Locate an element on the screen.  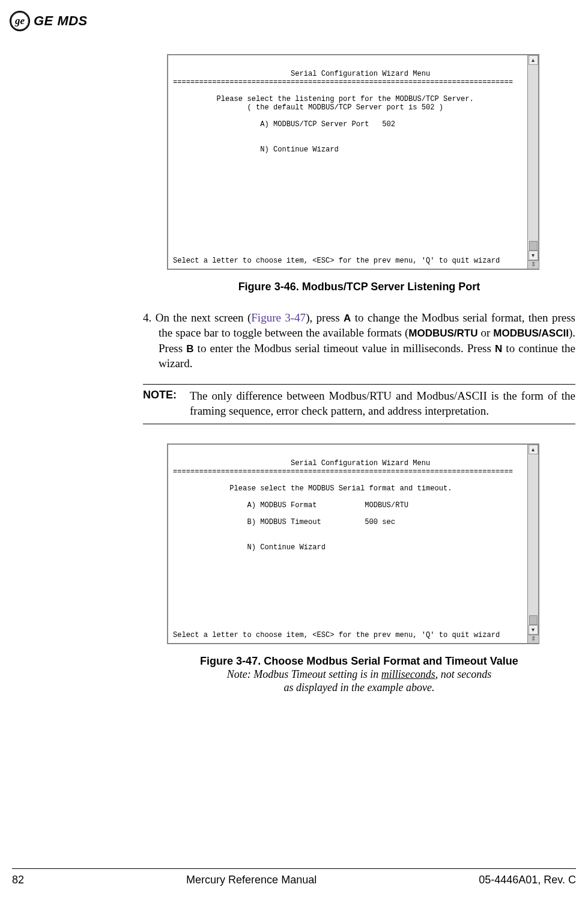
figure-3-47-link: Figure 3-47 is located at coordinates (279, 317).